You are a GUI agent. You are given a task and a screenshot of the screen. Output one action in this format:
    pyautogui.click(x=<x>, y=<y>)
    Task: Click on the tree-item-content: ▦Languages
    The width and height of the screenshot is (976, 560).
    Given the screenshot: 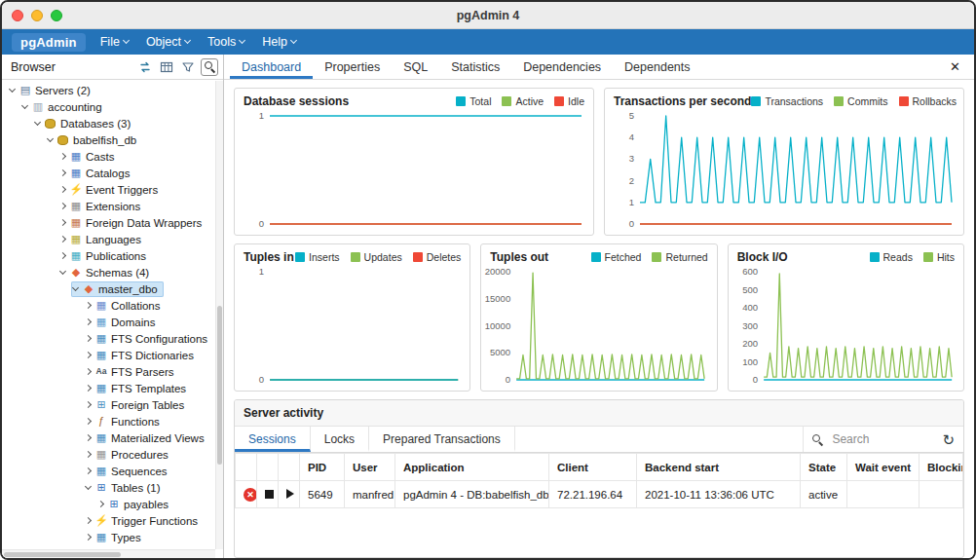 What is the action you would take?
    pyautogui.click(x=103, y=240)
    